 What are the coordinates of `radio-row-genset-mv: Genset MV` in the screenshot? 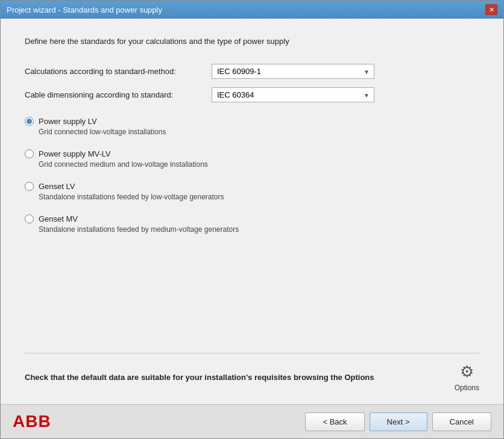 It's located at (252, 219).